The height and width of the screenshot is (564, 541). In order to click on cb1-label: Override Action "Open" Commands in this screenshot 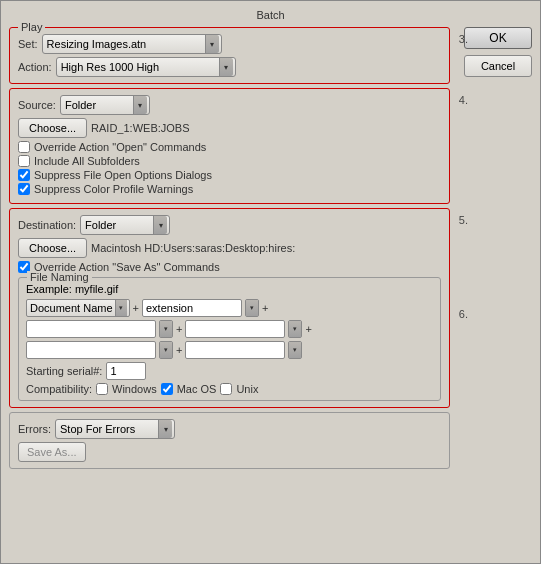, I will do `click(120, 147)`.